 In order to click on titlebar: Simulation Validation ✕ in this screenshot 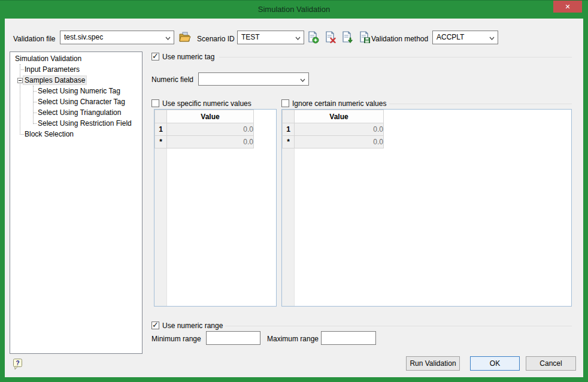, I will do `click(294, 10)`.